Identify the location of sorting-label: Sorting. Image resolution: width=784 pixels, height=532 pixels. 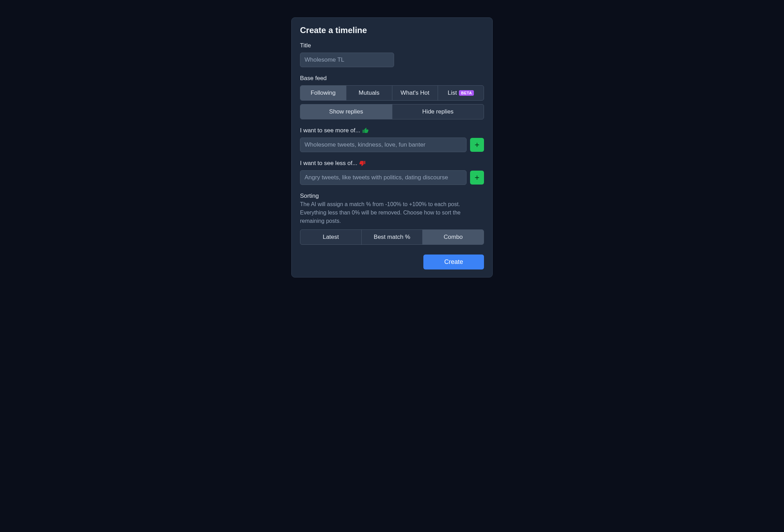
(392, 196).